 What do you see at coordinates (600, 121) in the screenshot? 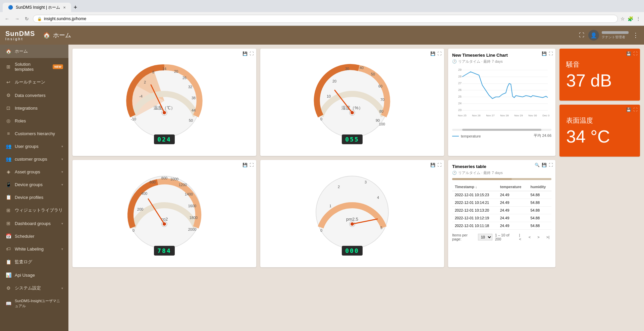
I see `surface-temp-title: 表面温度` at bounding box center [600, 121].